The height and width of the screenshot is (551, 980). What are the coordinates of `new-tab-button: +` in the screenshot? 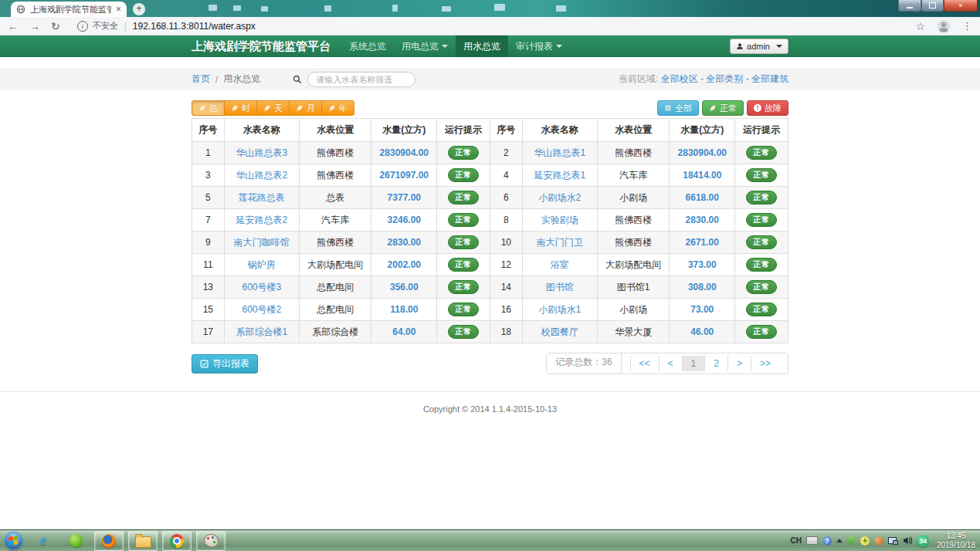 It's located at (139, 9).